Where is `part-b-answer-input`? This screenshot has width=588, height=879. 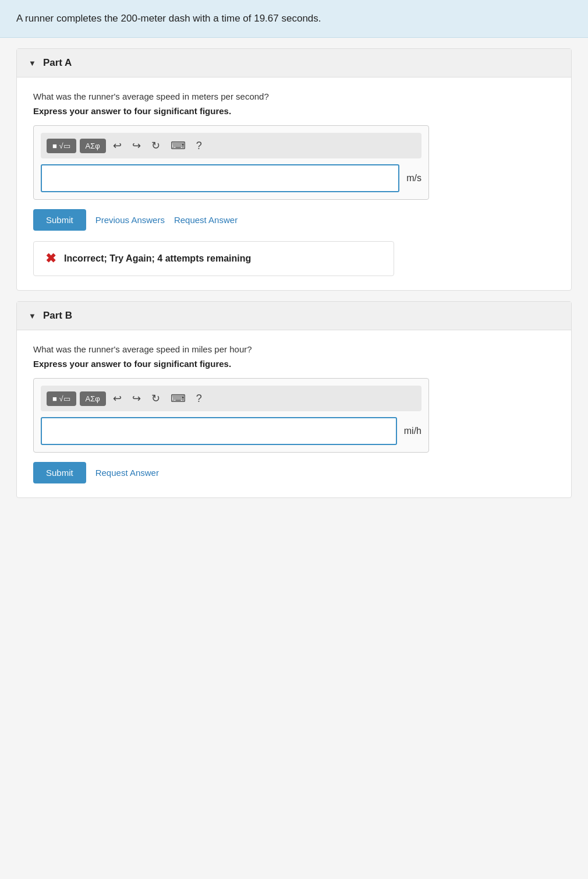
part-b-answer-input is located at coordinates (219, 431).